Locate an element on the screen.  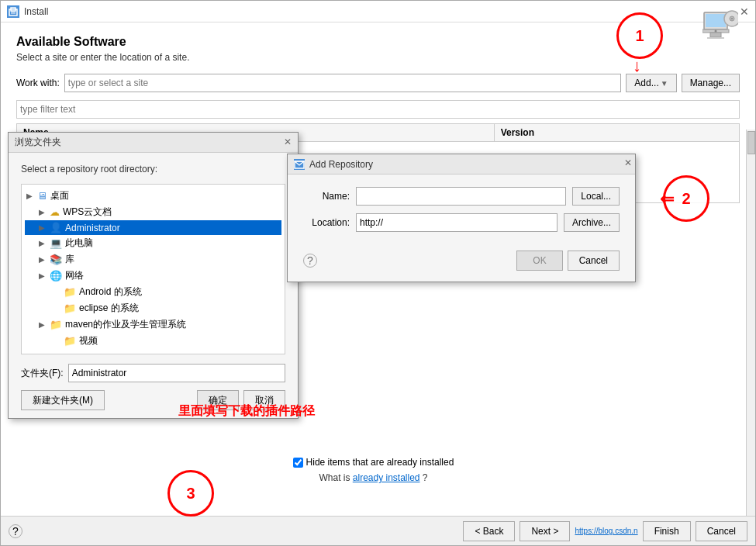
repo-content: Name: Local... Location: Archive... ? OK… is located at coordinates (461, 228).